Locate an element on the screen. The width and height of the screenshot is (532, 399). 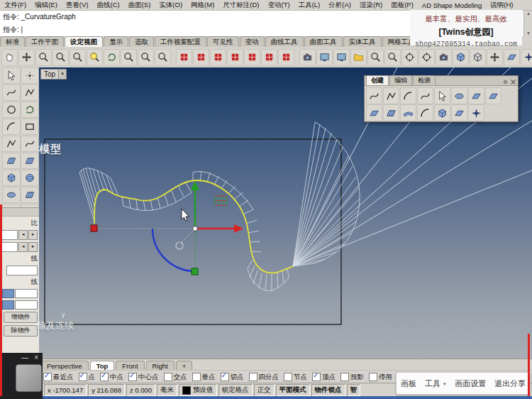
pan-hand-icon is located at coordinates (10, 58).